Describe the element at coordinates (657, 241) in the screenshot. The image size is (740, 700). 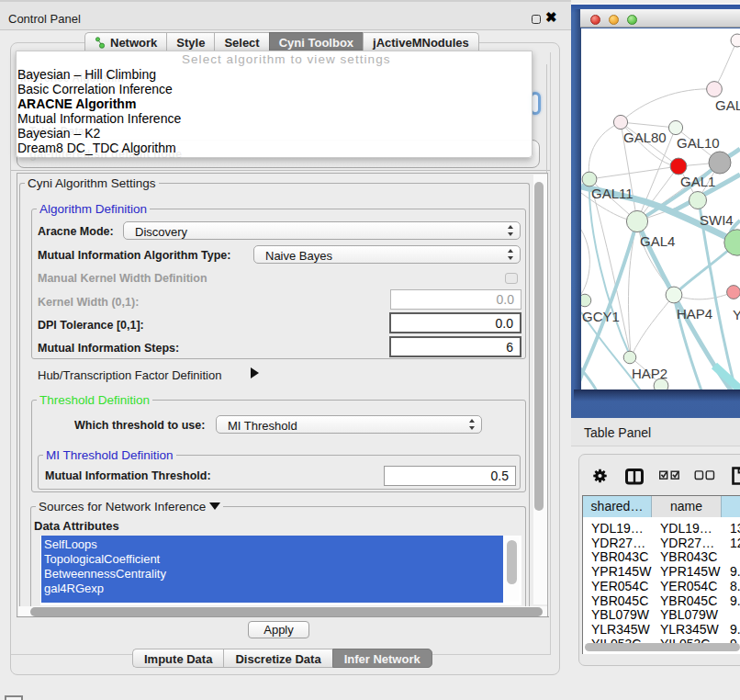
I see `svg-text: GAL4` at that location.